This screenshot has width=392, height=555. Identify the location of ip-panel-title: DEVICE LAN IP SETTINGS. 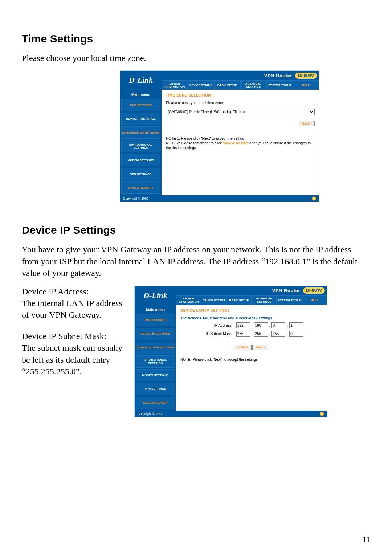
(252, 311).